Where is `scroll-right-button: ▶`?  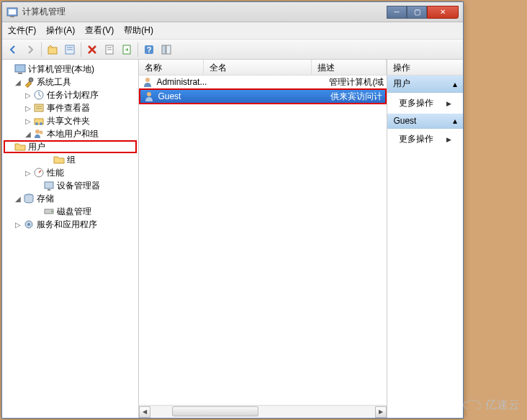 scroll-right-button: ▶ is located at coordinates (381, 412).